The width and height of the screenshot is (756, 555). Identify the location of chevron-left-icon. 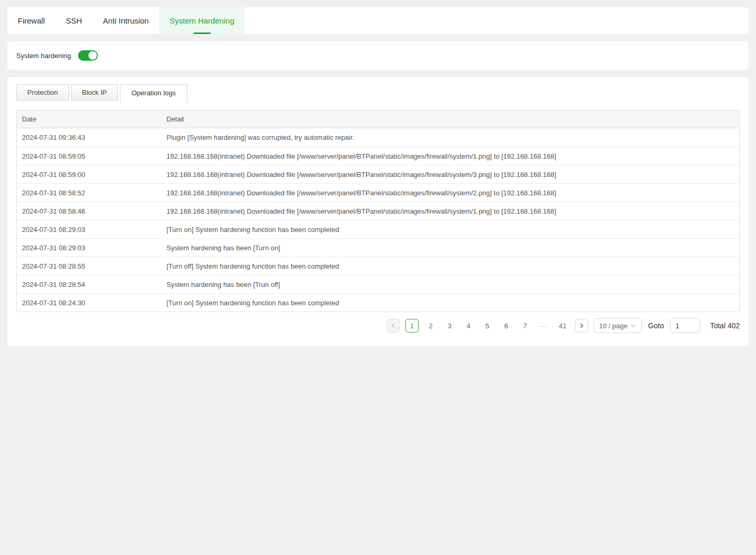
(393, 326).